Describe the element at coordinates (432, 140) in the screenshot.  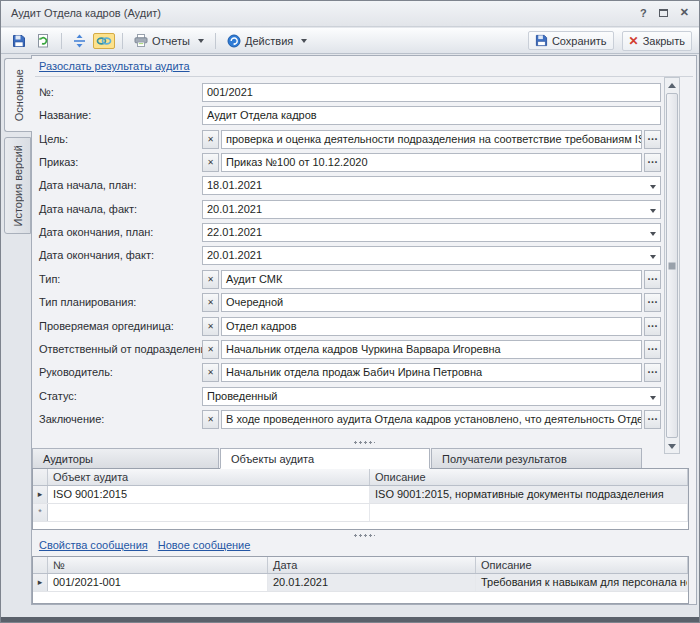
I see `lookup-input: проверка и оценка деятельности подраздел…` at that location.